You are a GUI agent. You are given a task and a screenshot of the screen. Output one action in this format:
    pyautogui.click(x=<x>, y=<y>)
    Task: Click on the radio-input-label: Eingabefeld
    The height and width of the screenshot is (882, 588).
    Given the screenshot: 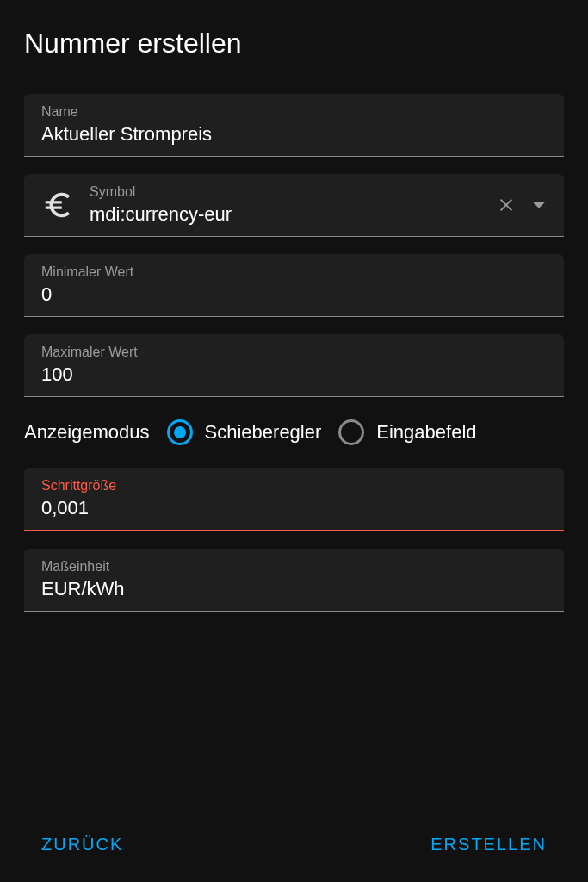 What is the action you would take?
    pyautogui.click(x=426, y=432)
    